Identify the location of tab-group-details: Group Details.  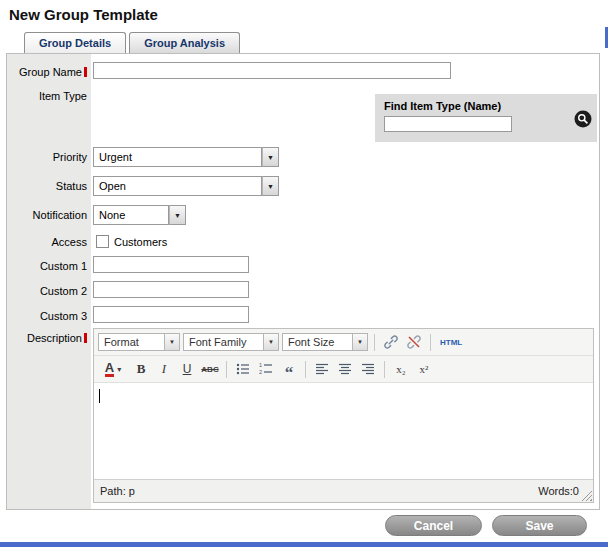
(75, 43).